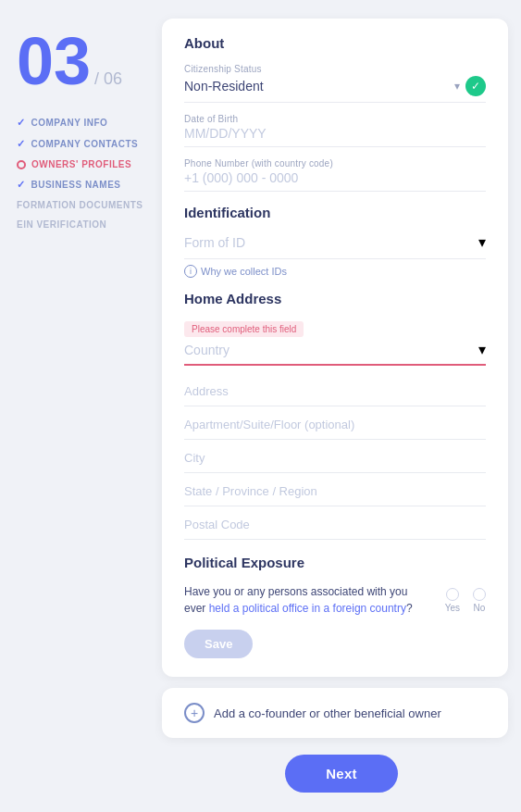  Describe the element at coordinates (89, 173) in the screenshot. I see `sidebar-nav: ✓ COMPANY INFO ✓ COMPANY CONTACTS OWNERS…` at that location.